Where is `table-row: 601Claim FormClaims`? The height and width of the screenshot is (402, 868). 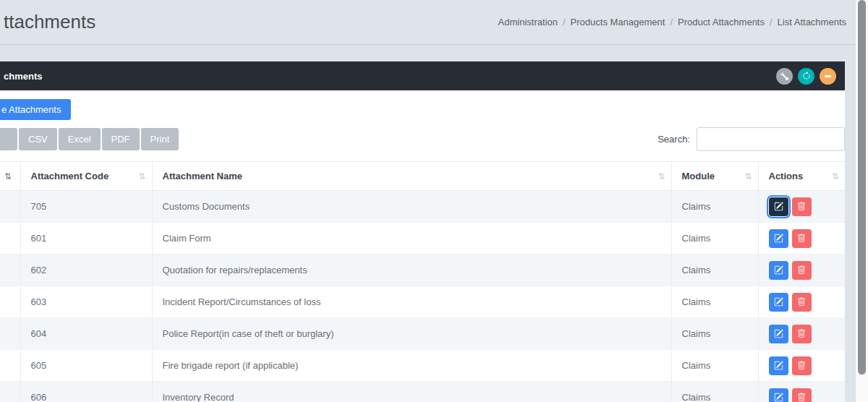
table-row: 601Claim FormClaims is located at coordinates (422, 239).